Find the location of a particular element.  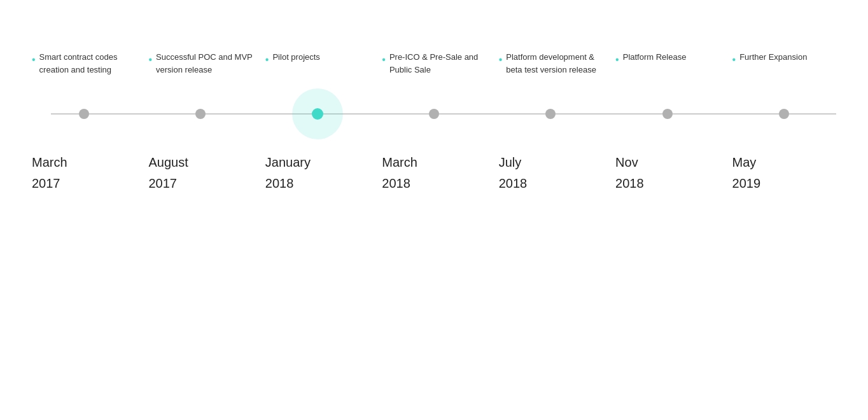

date-month-m6: Nov is located at coordinates (667, 163).